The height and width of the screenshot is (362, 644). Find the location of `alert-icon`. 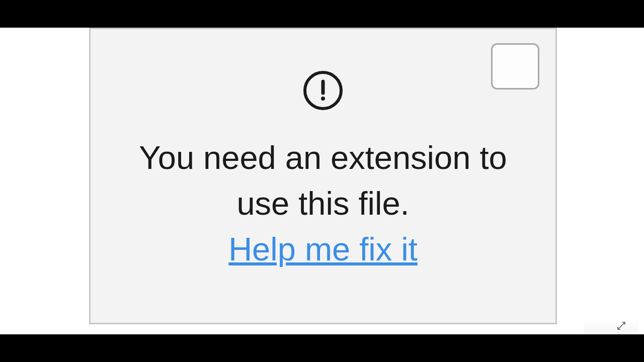

alert-icon is located at coordinates (323, 90).